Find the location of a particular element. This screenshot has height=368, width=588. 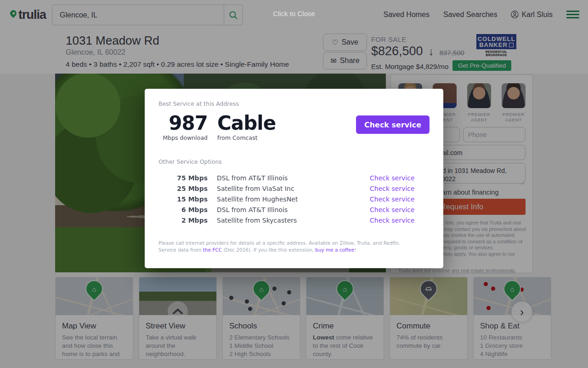

check-service-button: Check service is located at coordinates (393, 125).